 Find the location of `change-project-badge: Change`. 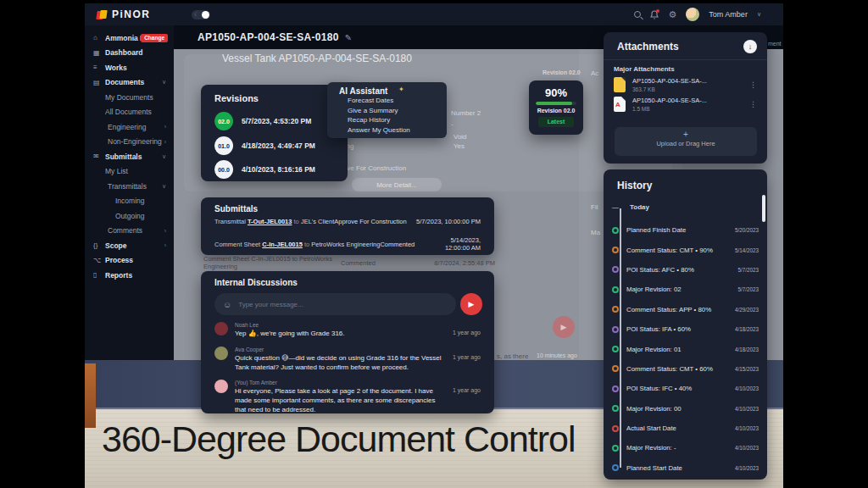

change-project-badge: Change is located at coordinates (154, 38).